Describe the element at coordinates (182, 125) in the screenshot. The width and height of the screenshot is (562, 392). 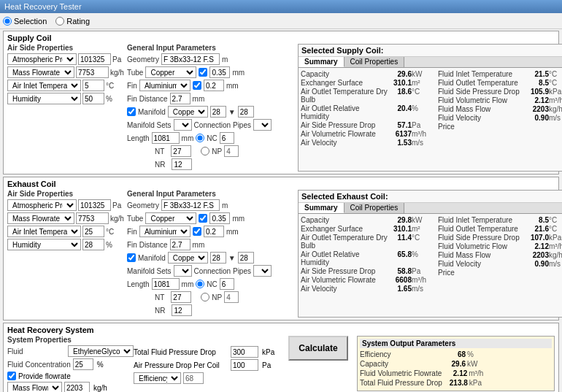
I see `supply-manifold-sets: 1` at that location.